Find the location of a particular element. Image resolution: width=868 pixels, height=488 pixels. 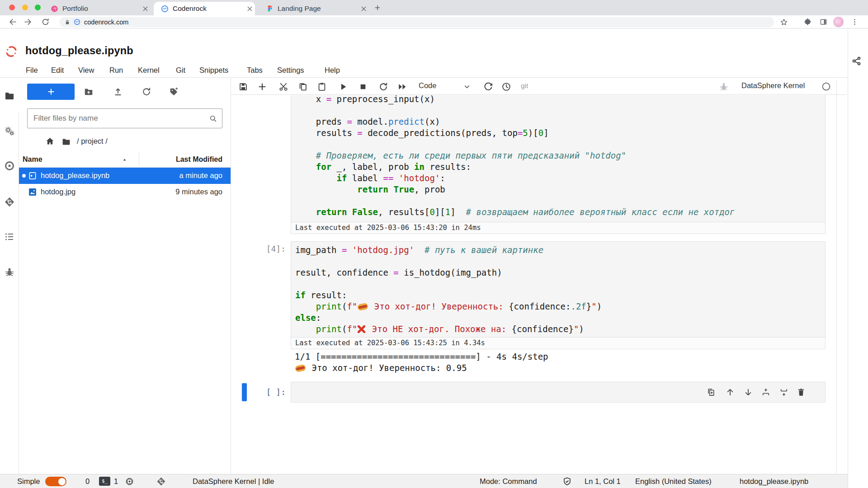

move-cell-up-icon is located at coordinates (730, 392).